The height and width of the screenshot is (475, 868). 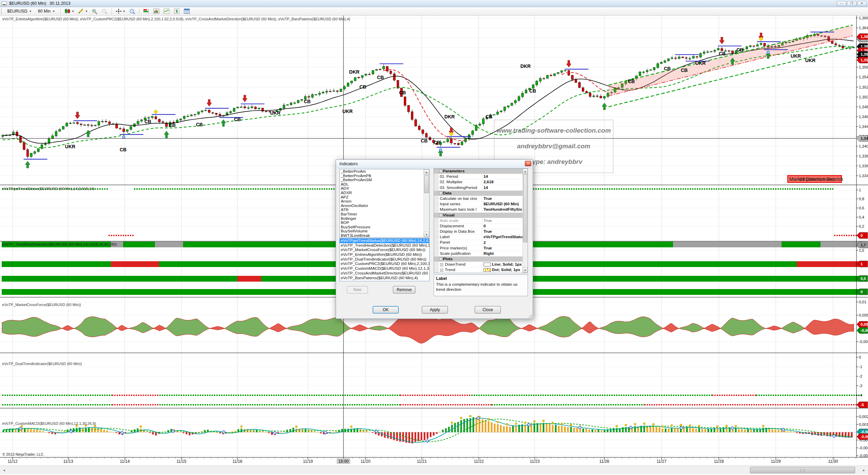 What do you see at coordinates (166, 11) in the screenshot?
I see `mini-chart-button` at bounding box center [166, 11].